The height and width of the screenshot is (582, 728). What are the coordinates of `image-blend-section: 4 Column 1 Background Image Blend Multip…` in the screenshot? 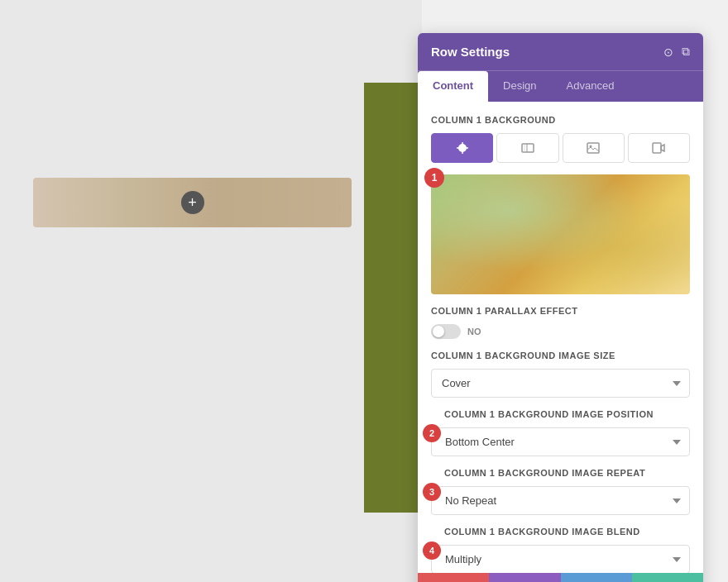 It's located at (561, 550).